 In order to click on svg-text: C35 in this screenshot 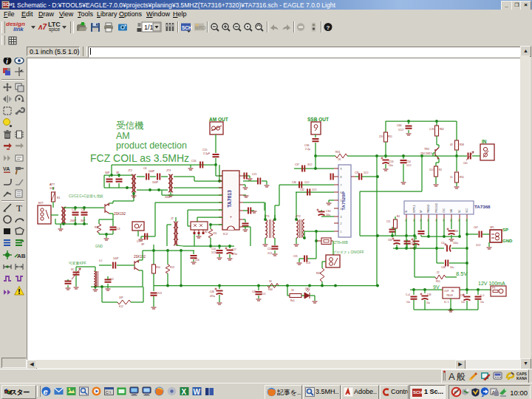, I will do `click(357, 173)`.